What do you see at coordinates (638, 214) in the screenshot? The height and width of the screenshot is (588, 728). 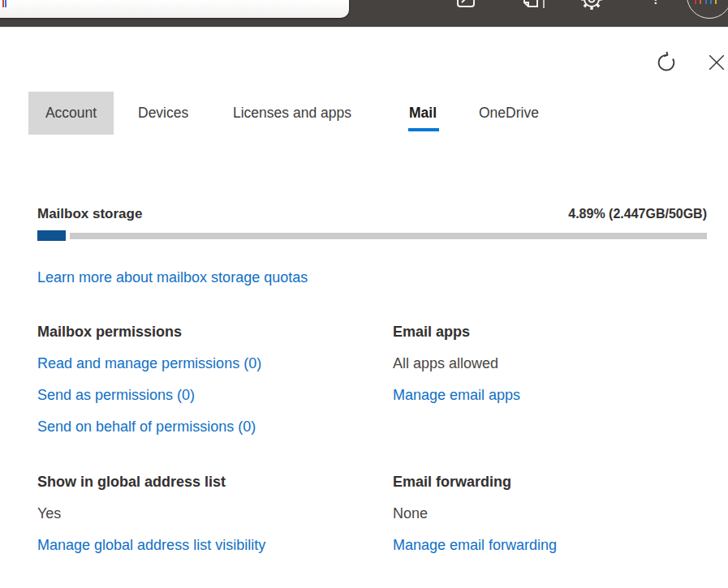 I see `mailbox-storage-usage: 4.89% (2.447GB/50GB)` at bounding box center [638, 214].